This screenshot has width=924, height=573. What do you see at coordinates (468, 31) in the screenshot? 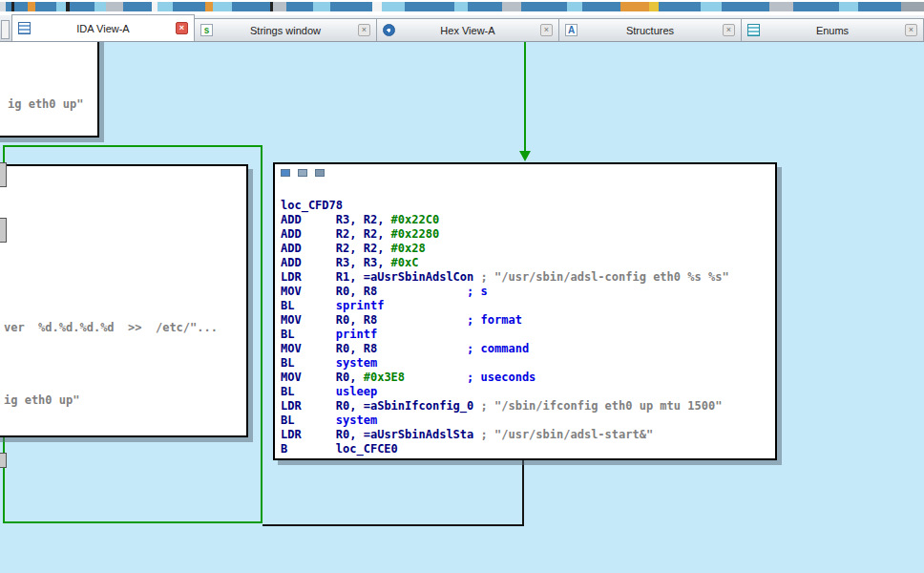
I see `tab-label: Hex View-A` at bounding box center [468, 31].